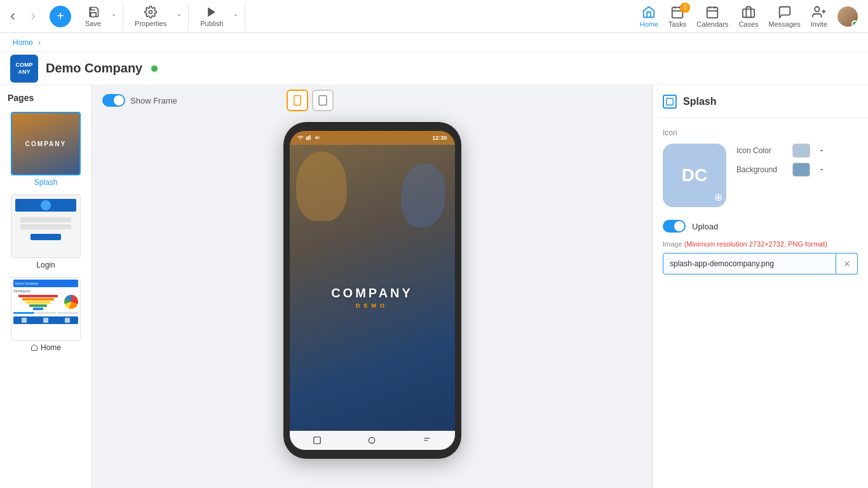 Image resolution: width=868 pixels, height=488 pixels. Describe the element at coordinates (372, 100) in the screenshot. I see `canvas-toolbar: Show Frame` at that location.